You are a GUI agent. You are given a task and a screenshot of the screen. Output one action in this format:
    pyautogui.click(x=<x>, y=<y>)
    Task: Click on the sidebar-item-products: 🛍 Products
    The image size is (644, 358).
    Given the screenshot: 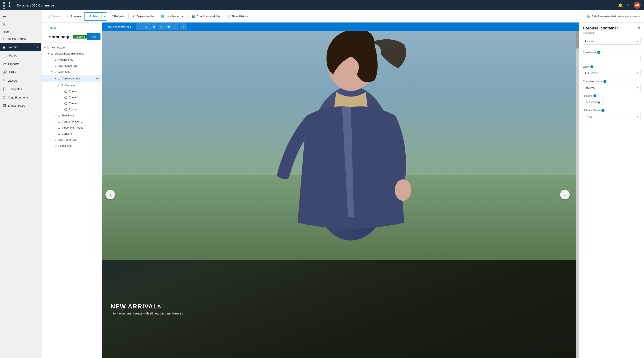 What is the action you would take?
    pyautogui.click(x=20, y=64)
    